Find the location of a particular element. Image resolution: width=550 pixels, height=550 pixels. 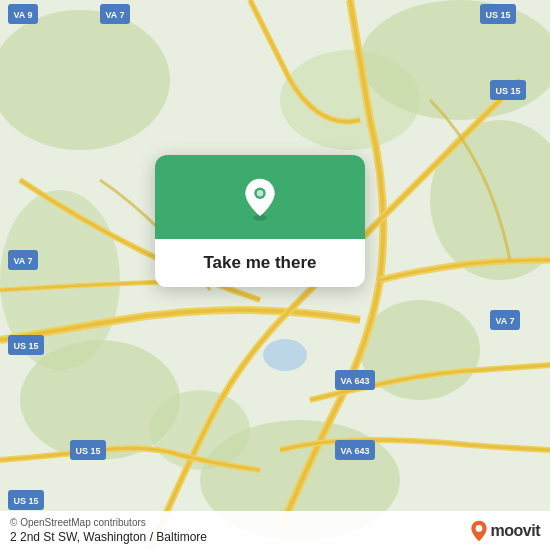

map-attribution: © OpenStreetMap contributors is located at coordinates (108, 522).